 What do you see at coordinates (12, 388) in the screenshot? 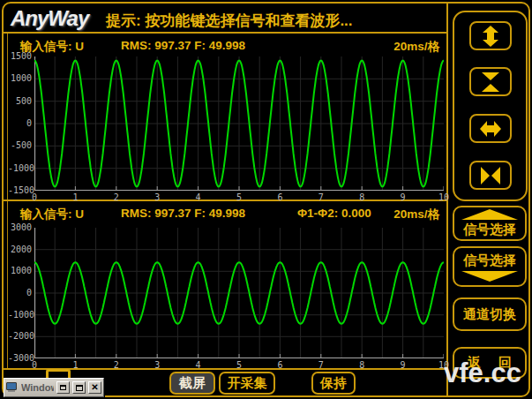
I see `computer-icon` at bounding box center [12, 388].